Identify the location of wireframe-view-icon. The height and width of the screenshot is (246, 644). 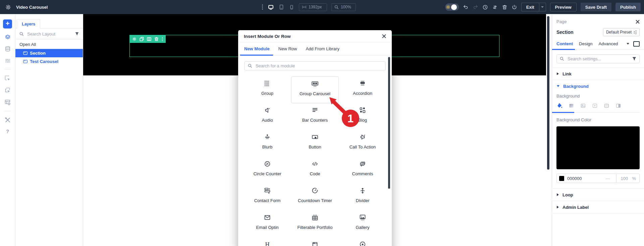
(637, 44).